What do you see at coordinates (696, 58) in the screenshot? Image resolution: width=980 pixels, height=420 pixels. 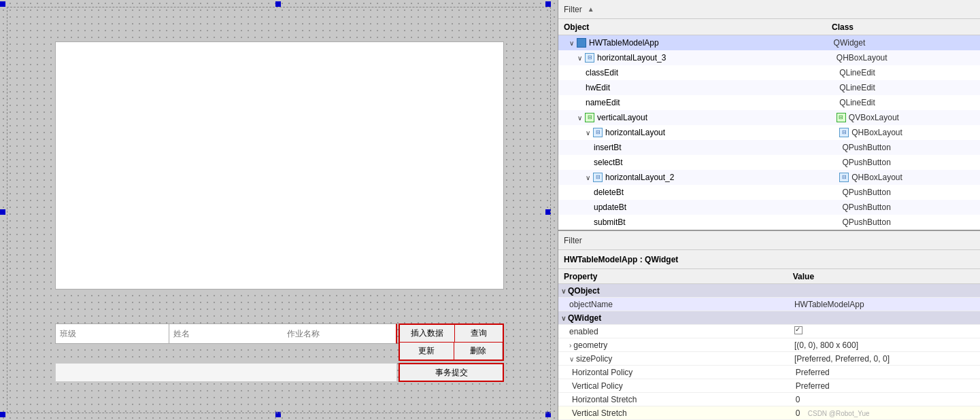 I see `tree-object-cell: ∨ ⊟ horizontalLayout_3` at bounding box center [696, 58].